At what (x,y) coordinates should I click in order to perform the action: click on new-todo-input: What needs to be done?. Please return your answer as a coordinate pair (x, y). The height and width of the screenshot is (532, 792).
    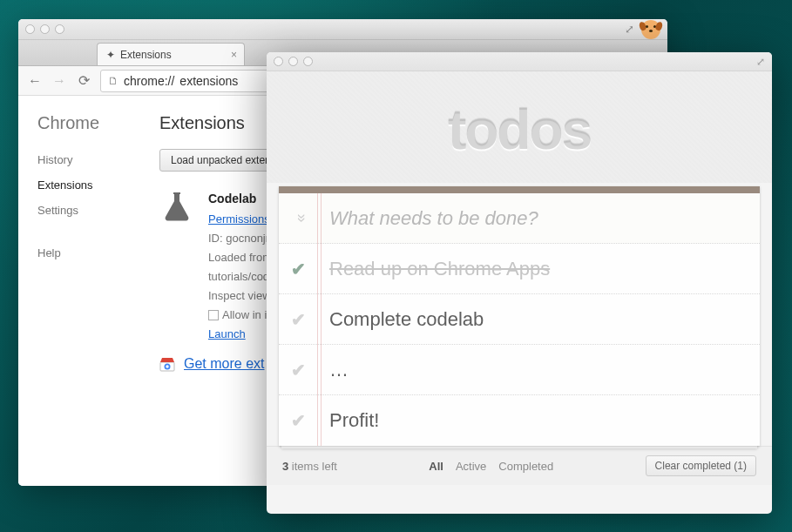
    Looking at the image, I should click on (528, 219).